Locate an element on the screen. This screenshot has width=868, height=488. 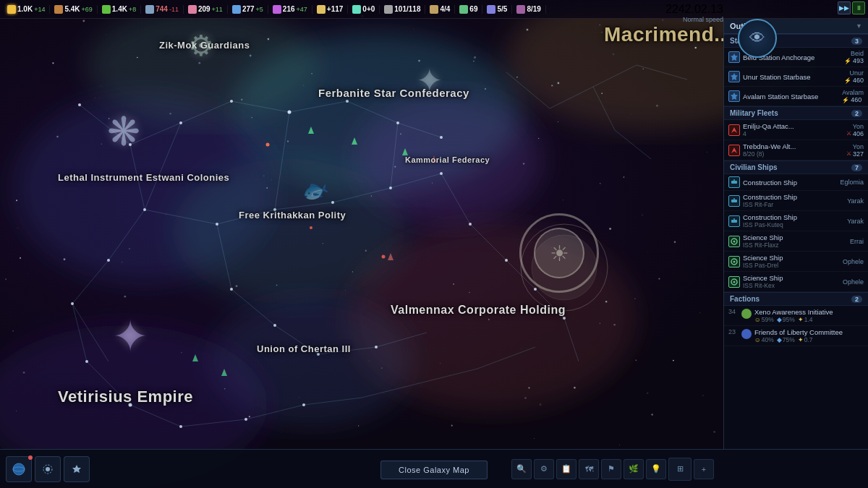
civilian-ship-5: Science Ship ISS Pas-Drel Ophele is located at coordinates (796, 262).